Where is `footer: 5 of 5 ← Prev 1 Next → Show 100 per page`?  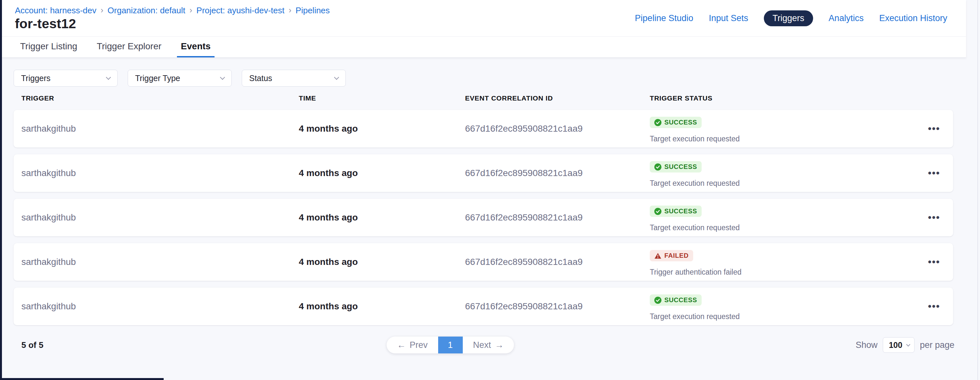
footer: 5 of 5 ← Prev 1 Next → Show 100 per page is located at coordinates (484, 345).